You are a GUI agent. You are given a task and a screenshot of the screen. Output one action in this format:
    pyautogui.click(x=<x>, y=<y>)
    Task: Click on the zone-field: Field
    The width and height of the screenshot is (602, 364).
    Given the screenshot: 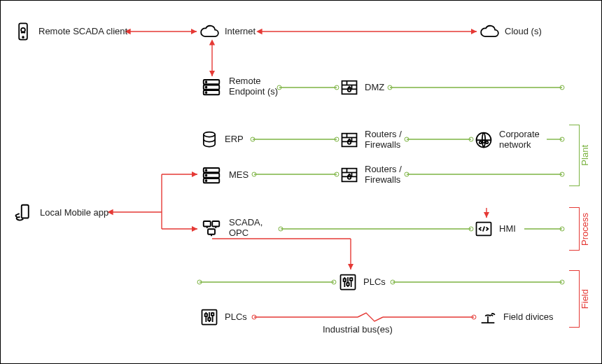 What is the action you would take?
    pyautogui.click(x=582, y=299)
    